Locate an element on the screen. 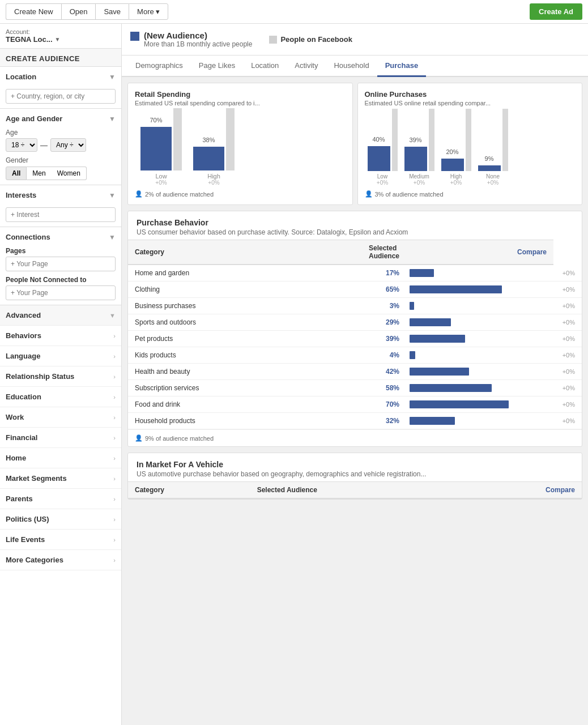 This screenshot has width=588, height=725. sidebar-item-education: Education › is located at coordinates (61, 397).